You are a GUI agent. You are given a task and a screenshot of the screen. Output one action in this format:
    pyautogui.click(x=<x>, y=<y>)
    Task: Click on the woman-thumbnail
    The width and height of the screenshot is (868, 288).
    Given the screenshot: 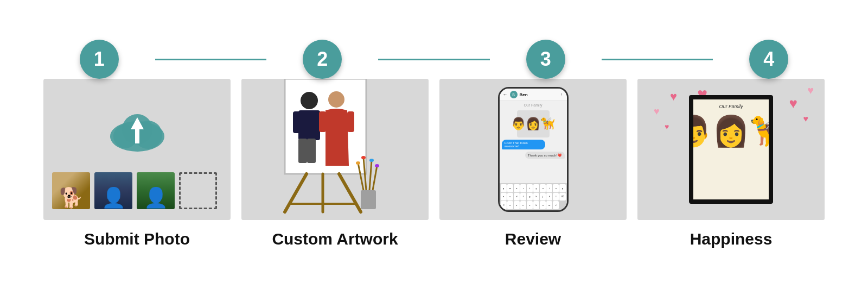 What is the action you would take?
    pyautogui.click(x=156, y=191)
    